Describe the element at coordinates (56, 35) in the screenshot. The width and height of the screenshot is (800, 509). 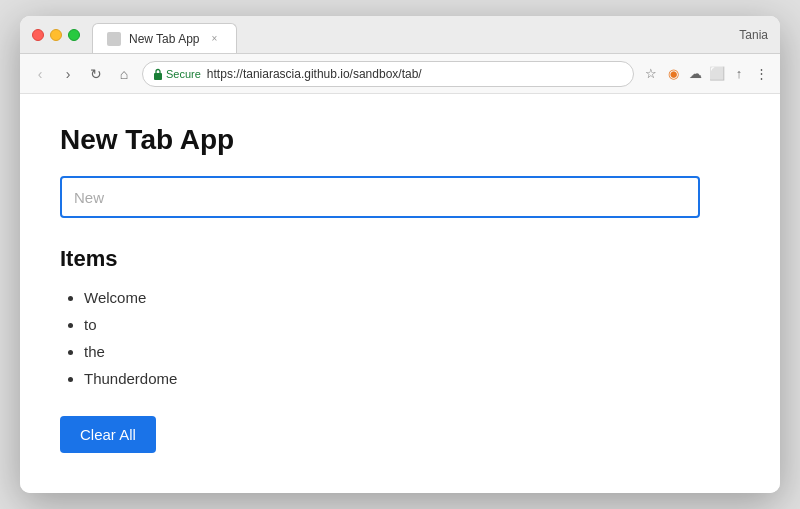
I see `minimize-window-button` at that location.